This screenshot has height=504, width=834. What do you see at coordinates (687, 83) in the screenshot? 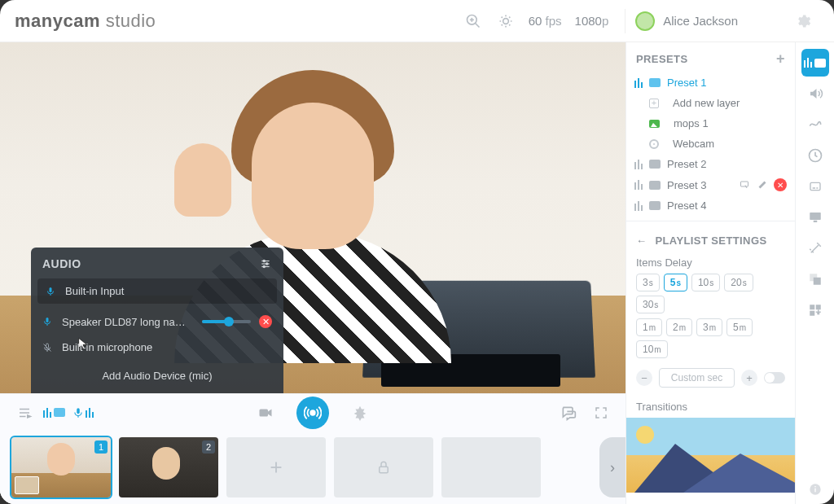
I see `preset-label: Preset 1` at bounding box center [687, 83].